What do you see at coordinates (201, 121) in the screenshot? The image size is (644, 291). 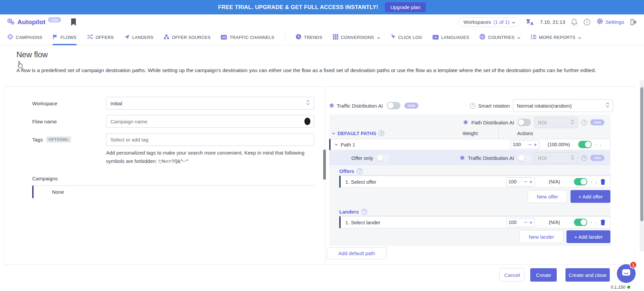 I see `flow-name-input` at bounding box center [201, 121].